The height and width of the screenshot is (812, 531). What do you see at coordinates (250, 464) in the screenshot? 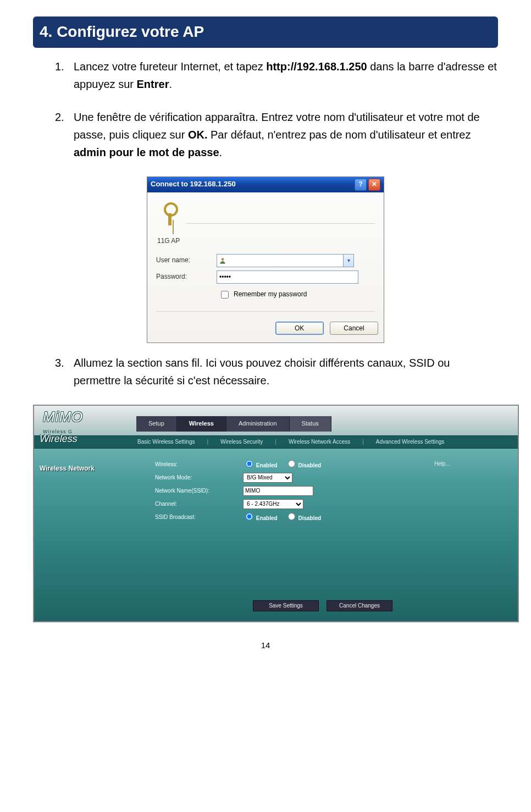
I see `wireless-enabled-radio` at bounding box center [250, 464].